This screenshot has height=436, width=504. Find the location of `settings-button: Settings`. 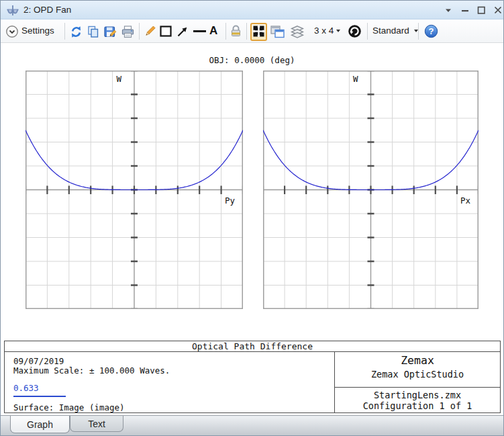

settings-button: Settings is located at coordinates (38, 31).